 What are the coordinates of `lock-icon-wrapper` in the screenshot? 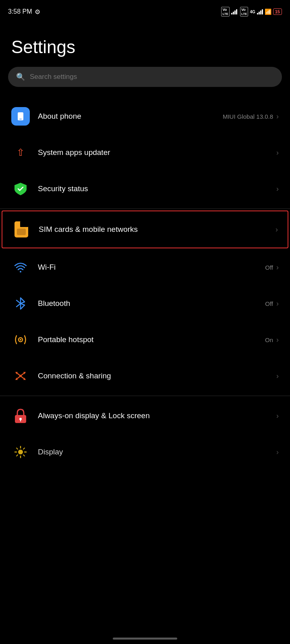 It's located at (21, 416).